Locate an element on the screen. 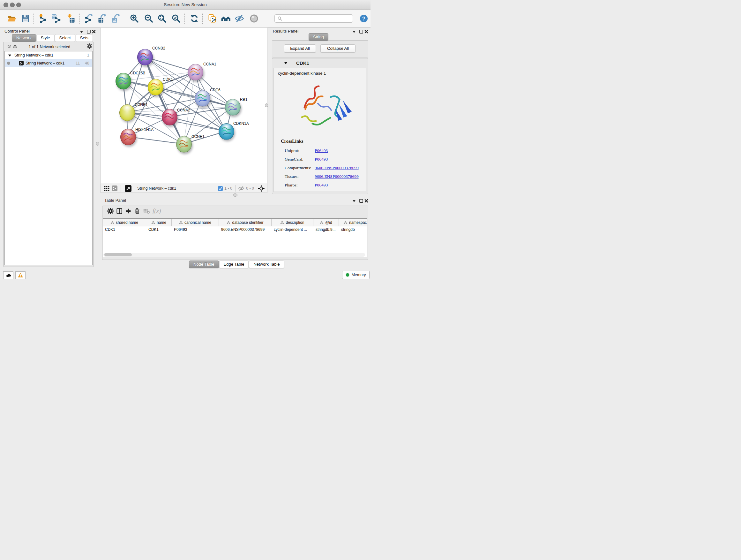 The width and height of the screenshot is (741, 560). tab-style: Style is located at coordinates (46, 38).